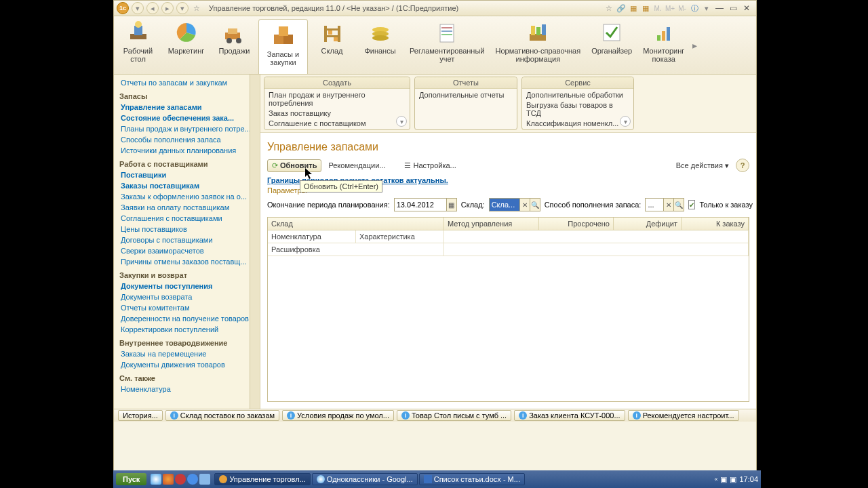 The image size is (868, 488). I want to click on recommendations-button: Рекомендации..., so click(357, 165).